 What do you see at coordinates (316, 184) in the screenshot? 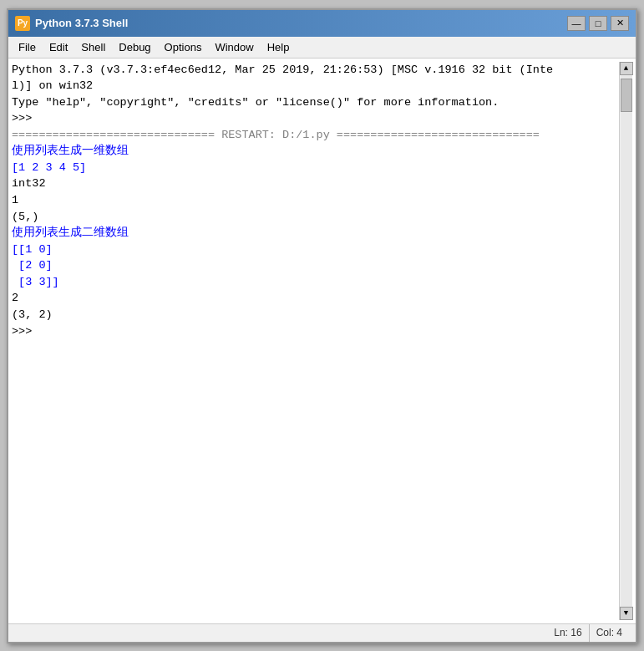
I see `shell-line: int32` at bounding box center [316, 184].